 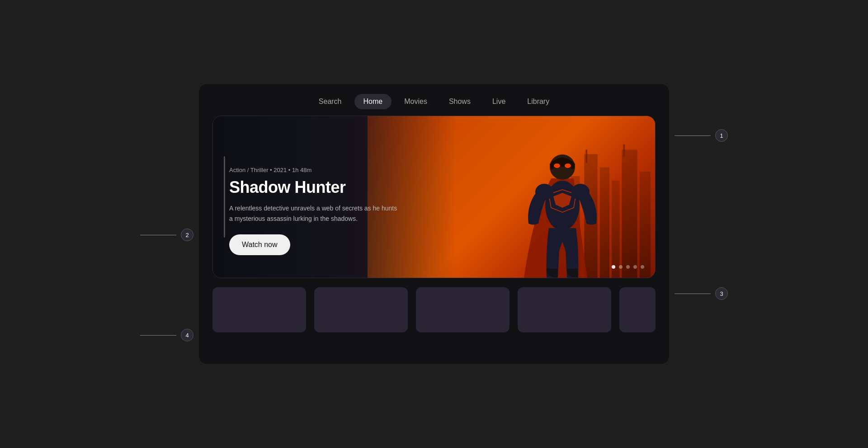 What do you see at coordinates (167, 335) in the screenshot?
I see `callout-4: 4` at bounding box center [167, 335].